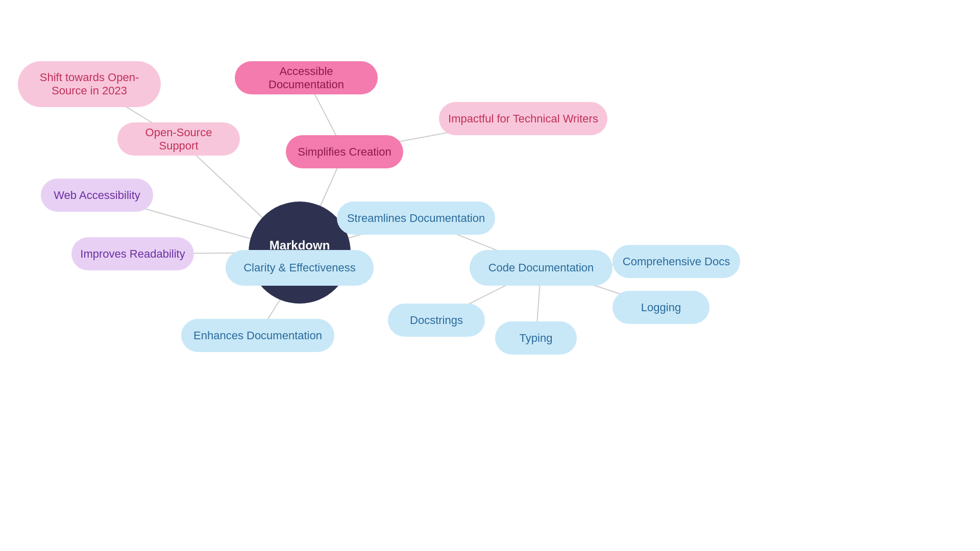 The width and height of the screenshot is (980, 551). Describe the element at coordinates (541, 268) in the screenshot. I see `code-documentation-node: Code Documentation` at that location.